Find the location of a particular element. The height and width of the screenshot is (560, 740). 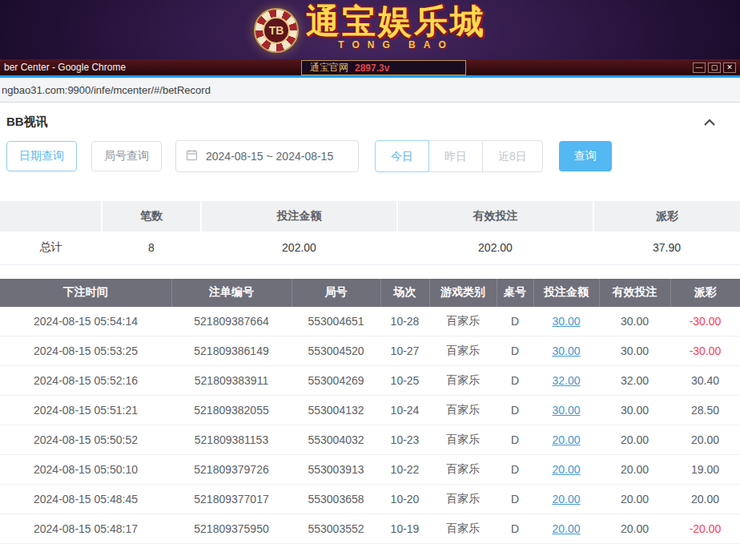

summary-header-cell is located at coordinates (51, 216).